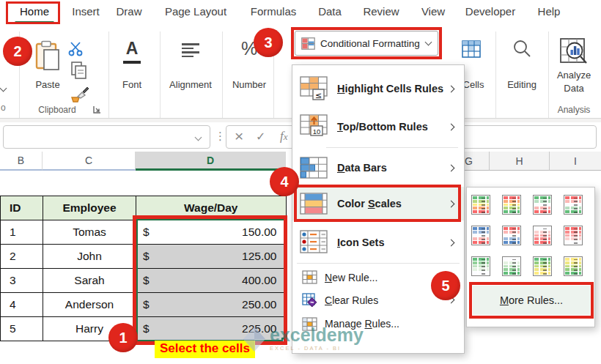 This screenshot has width=601, height=364. What do you see at coordinates (89, 305) in the screenshot?
I see `cell-name: Anderson` at bounding box center [89, 305].